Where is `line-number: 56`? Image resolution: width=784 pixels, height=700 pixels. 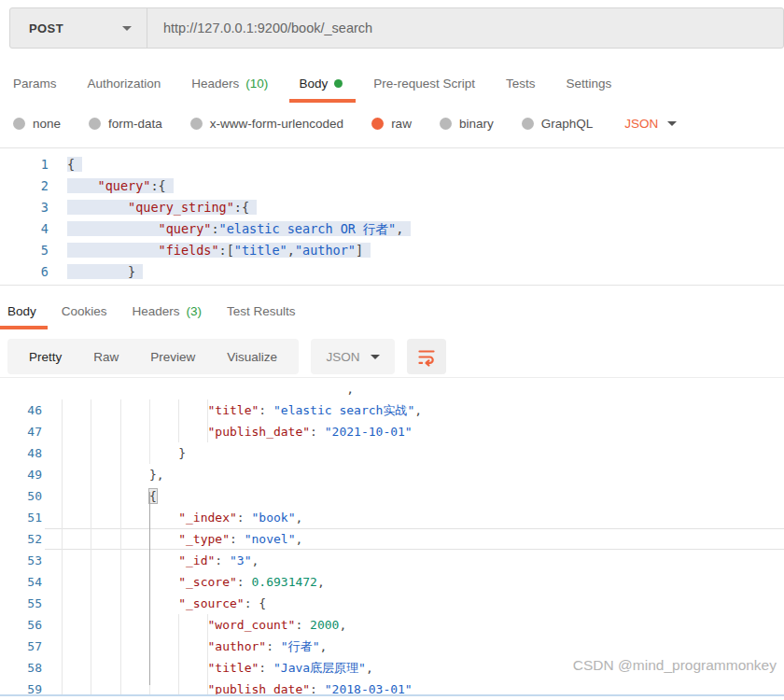 line-number: 56 is located at coordinates (22, 625).